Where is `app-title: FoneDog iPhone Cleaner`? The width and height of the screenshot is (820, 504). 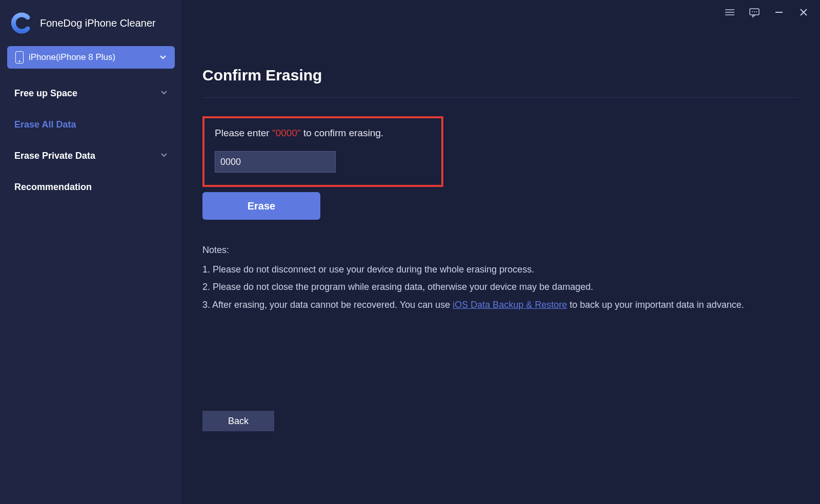 app-title: FoneDog iPhone Cleaner is located at coordinates (98, 24).